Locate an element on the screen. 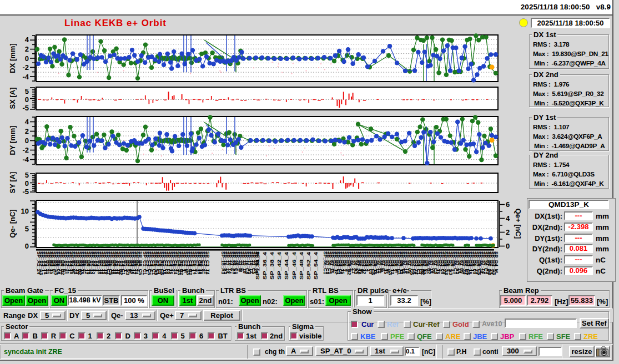 The height and width of the screenshot is (364, 619). svg-text: SP_52_4 is located at coordinates (309, 266).